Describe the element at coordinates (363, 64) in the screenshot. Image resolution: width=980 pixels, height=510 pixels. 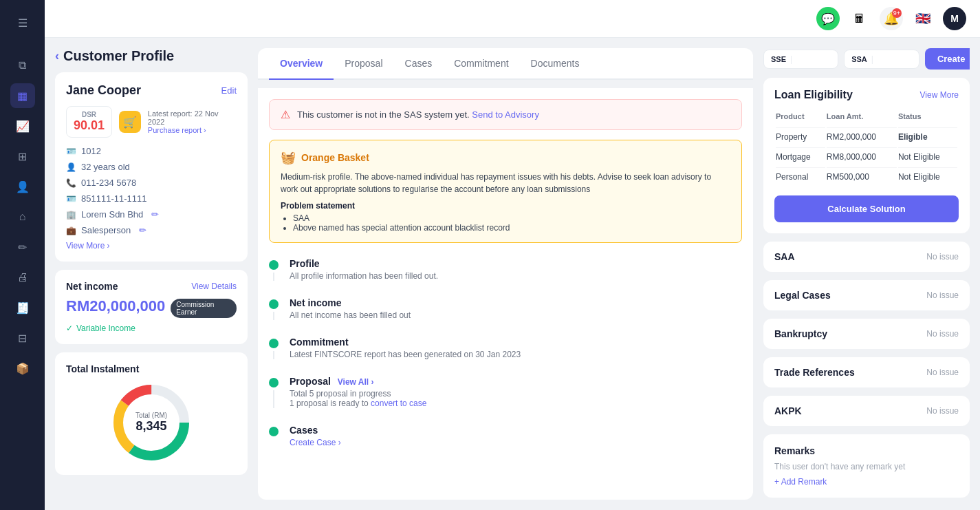
I see `tab-proposal: Proposal` at that location.